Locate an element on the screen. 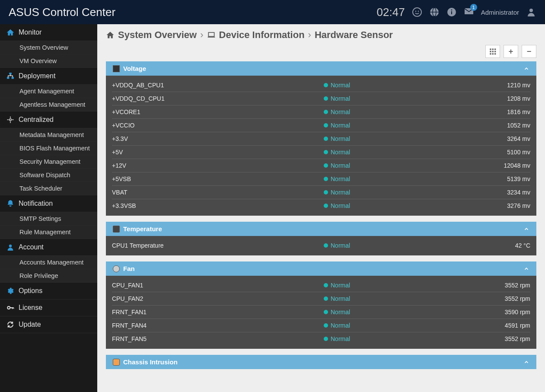 The height and width of the screenshot is (392, 545). notifications-button: 1 is located at coordinates (469, 12).